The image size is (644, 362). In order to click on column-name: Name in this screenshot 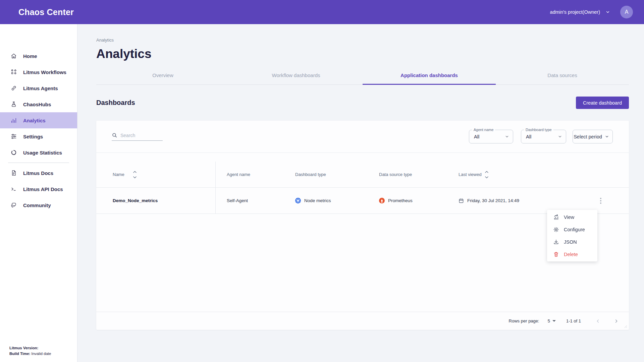, I will do `click(156, 174)`.